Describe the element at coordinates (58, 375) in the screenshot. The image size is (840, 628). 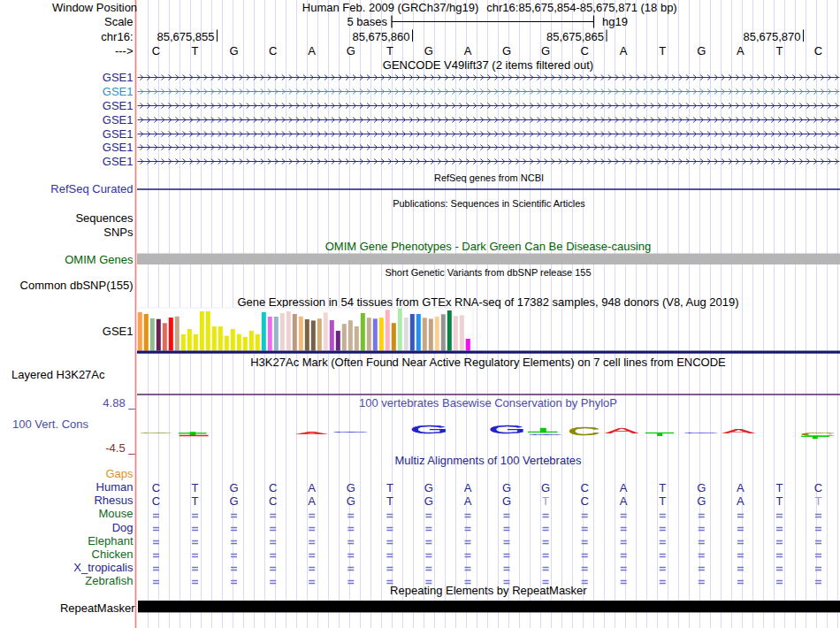
I see `svg-text: Layered H3K27Ac` at that location.